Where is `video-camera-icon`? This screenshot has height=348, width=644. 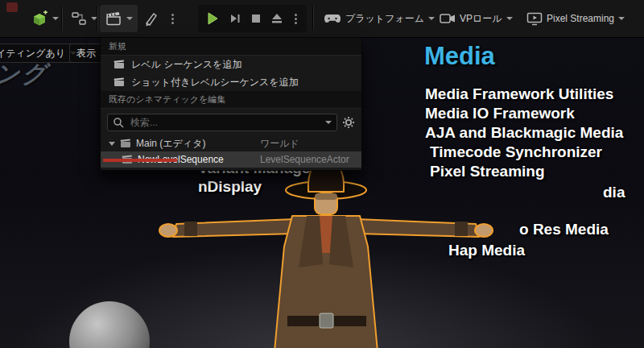
video-camera-icon is located at coordinates (448, 19).